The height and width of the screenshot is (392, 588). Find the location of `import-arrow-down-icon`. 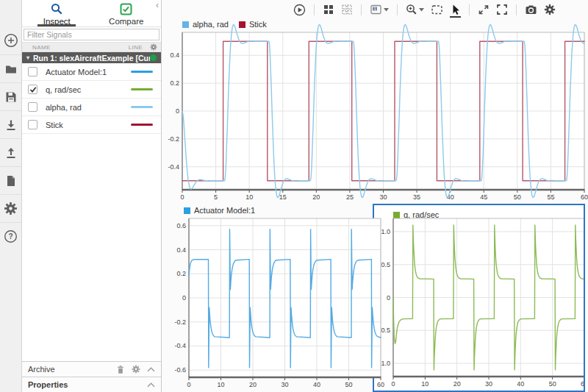

import-arrow-down-icon is located at coordinates (11, 125).